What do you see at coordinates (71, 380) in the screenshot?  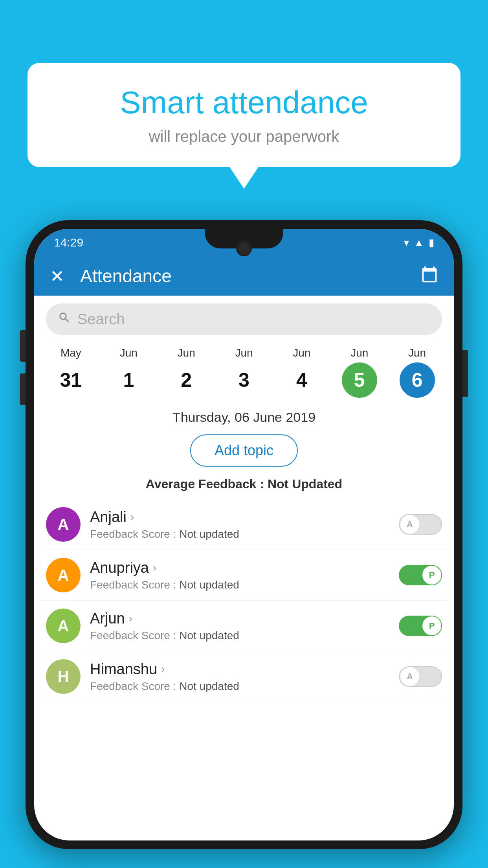 I see `date-number: 31` at bounding box center [71, 380].